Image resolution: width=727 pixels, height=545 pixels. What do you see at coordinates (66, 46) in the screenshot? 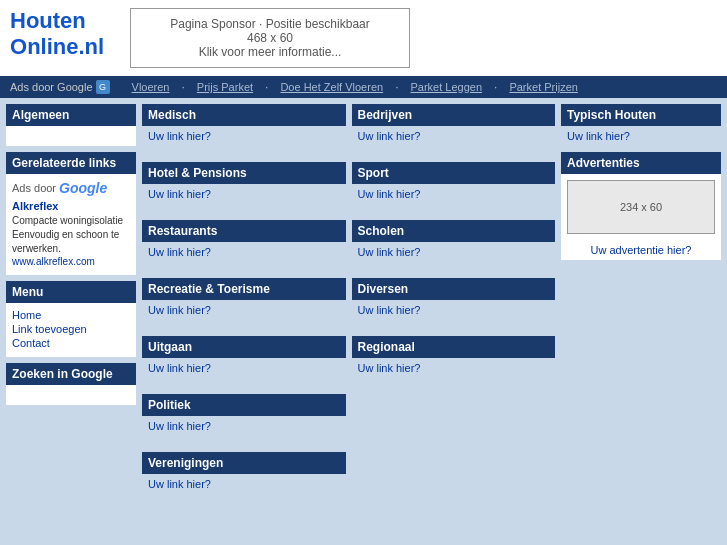
I see `logo-nline: nline.nl` at bounding box center [66, 46].